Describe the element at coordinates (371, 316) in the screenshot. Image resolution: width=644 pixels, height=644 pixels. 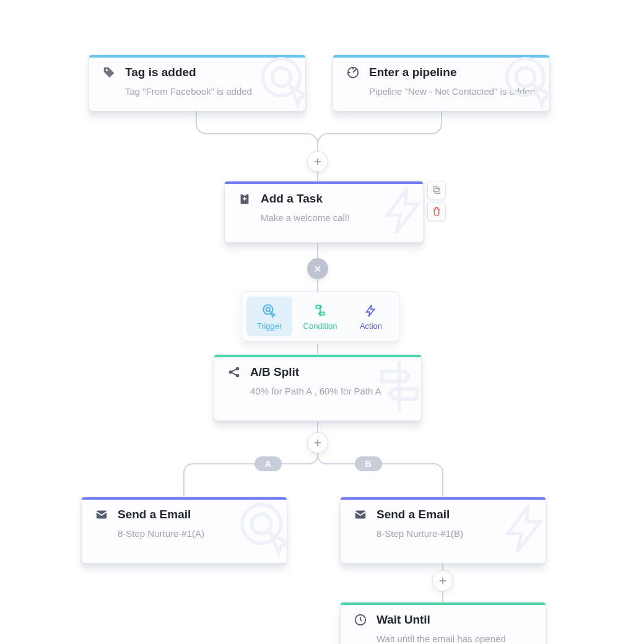
I see `selector-option-action: Action` at that location.